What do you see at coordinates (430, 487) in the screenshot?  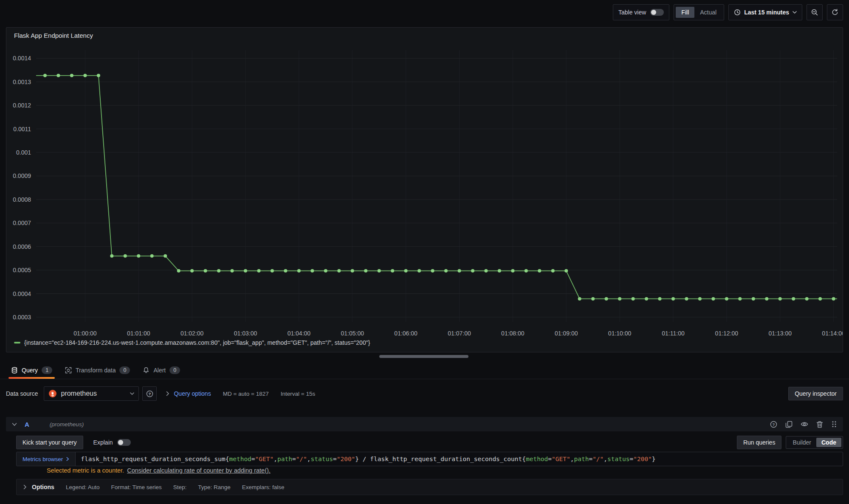 I see `query-options-bar: Options Legend: AutoFormat: Time seriesS…` at bounding box center [430, 487].